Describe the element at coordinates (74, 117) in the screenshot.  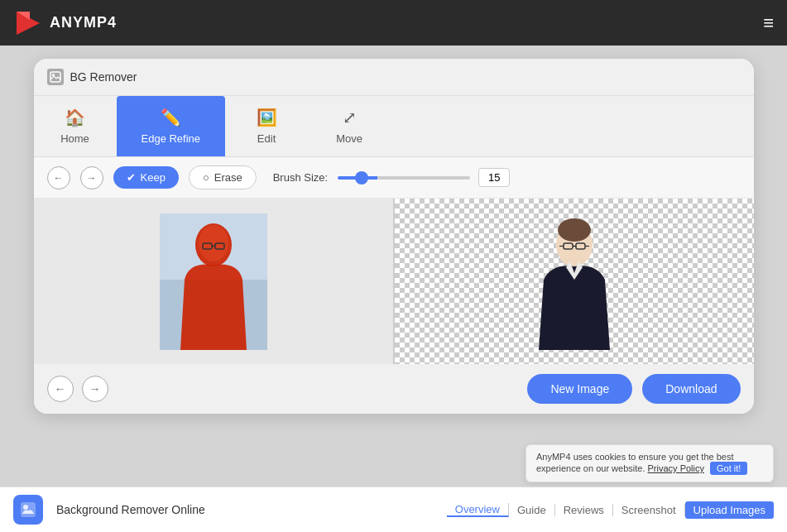
I see `home-icon: 🏠` at that location.